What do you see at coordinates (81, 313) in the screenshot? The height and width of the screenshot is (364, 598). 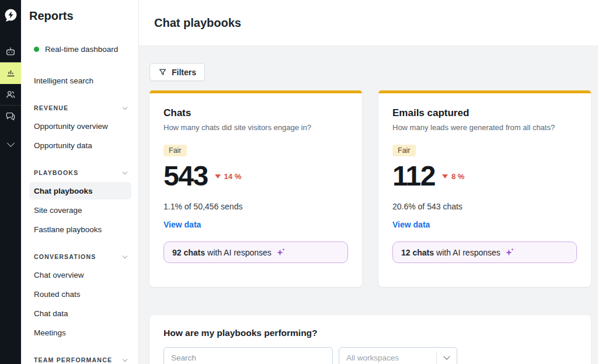 I see `sidebar-item-chat-data: Chat data` at bounding box center [81, 313].